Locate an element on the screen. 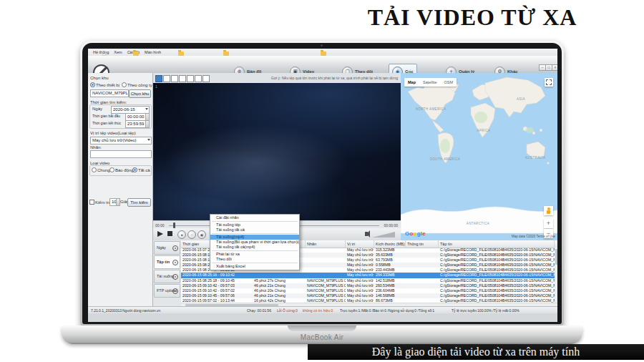 The width and height of the screenshot is (644, 362). volume-slider is located at coordinates (384, 235).